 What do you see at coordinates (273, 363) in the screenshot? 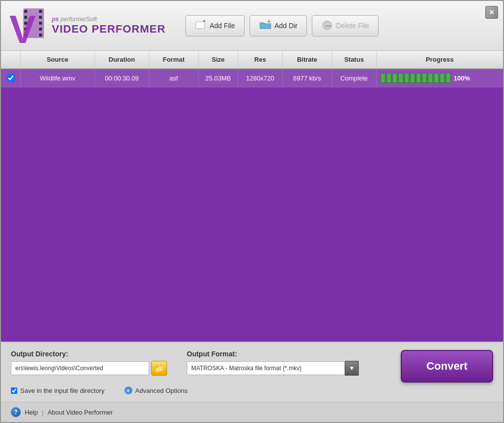
I see `output-format-section: Output Format: MATROSKA - Matroska file …` at bounding box center [273, 363].